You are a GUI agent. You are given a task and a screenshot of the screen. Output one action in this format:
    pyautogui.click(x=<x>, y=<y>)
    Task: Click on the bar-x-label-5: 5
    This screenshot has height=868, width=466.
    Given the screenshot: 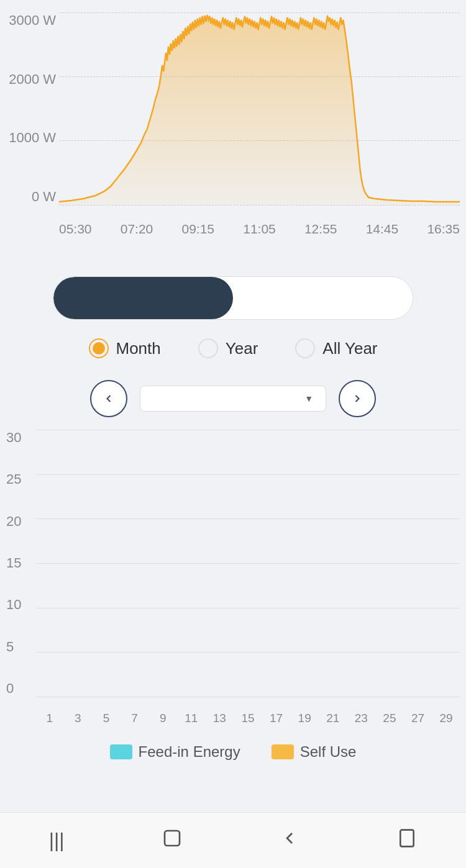 What is the action you would take?
    pyautogui.click(x=106, y=718)
    